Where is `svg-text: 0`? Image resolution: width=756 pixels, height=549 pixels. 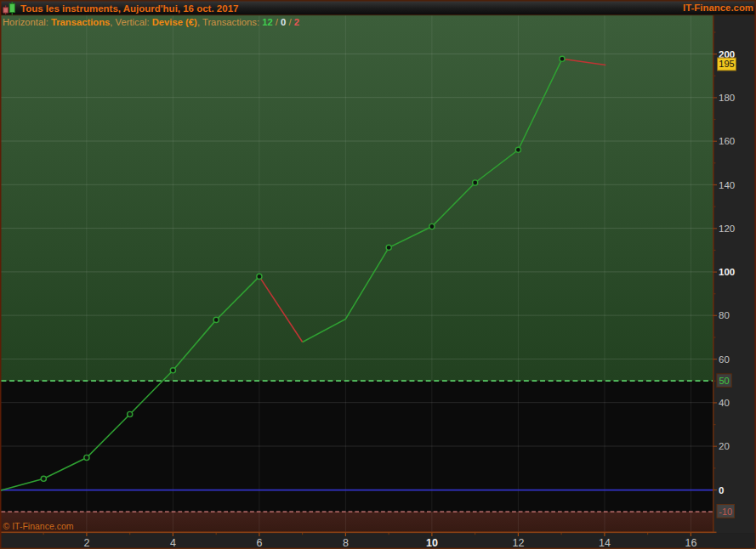 svg-text: 0 is located at coordinates (721, 490).